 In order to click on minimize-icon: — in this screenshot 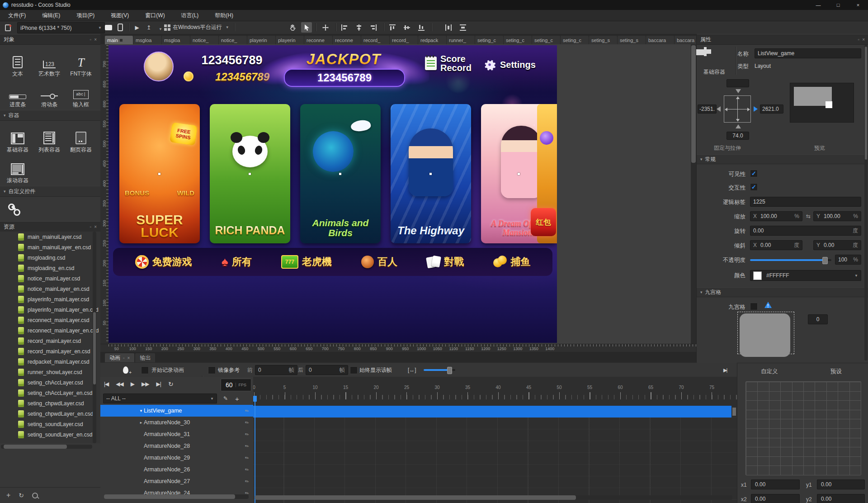, I will do `click(818, 5)`.